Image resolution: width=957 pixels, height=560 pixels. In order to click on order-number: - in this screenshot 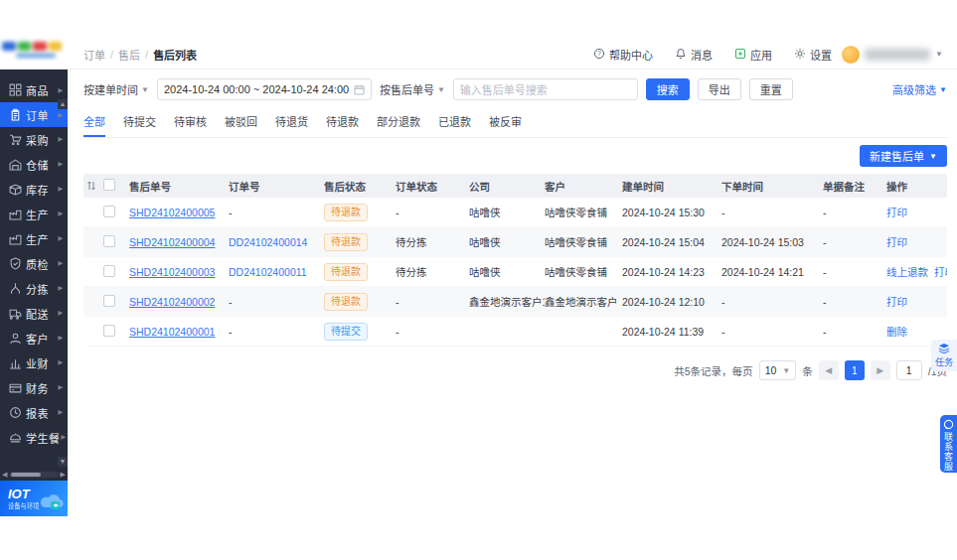, I will do `click(276, 302)`.